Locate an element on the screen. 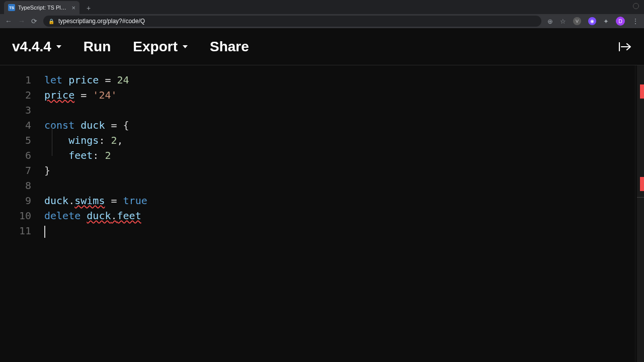 Image resolution: width=644 pixels, height=362 pixels. text-cursor is located at coordinates (45, 232).